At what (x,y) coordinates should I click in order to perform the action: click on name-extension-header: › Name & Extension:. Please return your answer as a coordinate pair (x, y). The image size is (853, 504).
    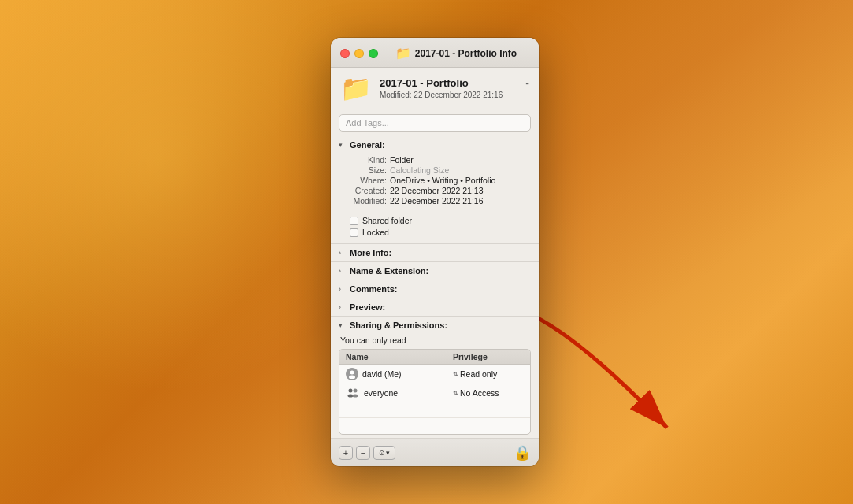
    Looking at the image, I should click on (435, 271).